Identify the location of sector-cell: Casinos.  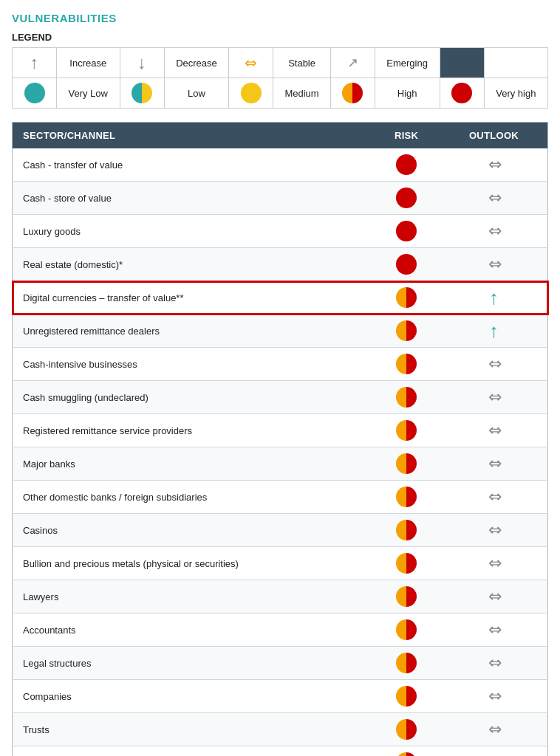
(193, 530).